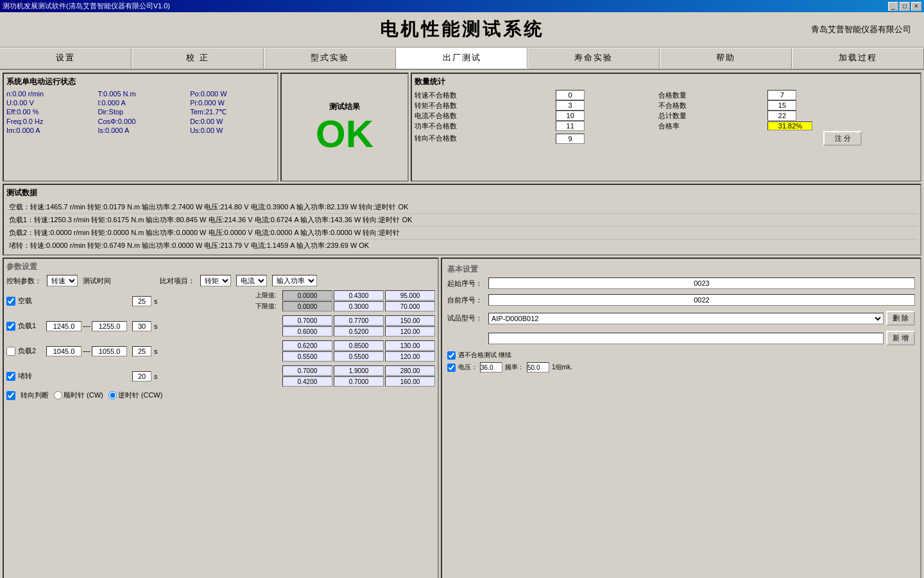  What do you see at coordinates (359, 320) in the screenshot?
I see `load1-u2-upper` at bounding box center [359, 320].